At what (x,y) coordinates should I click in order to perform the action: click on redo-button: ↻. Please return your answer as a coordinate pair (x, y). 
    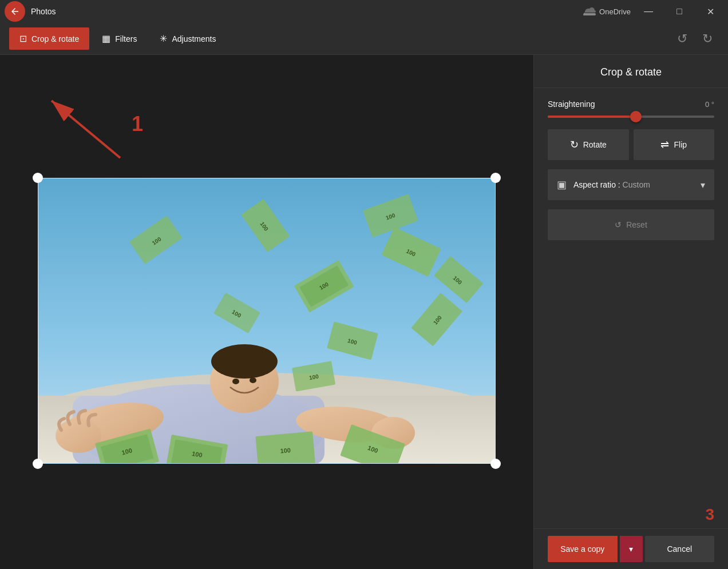
    Looking at the image, I should click on (707, 39).